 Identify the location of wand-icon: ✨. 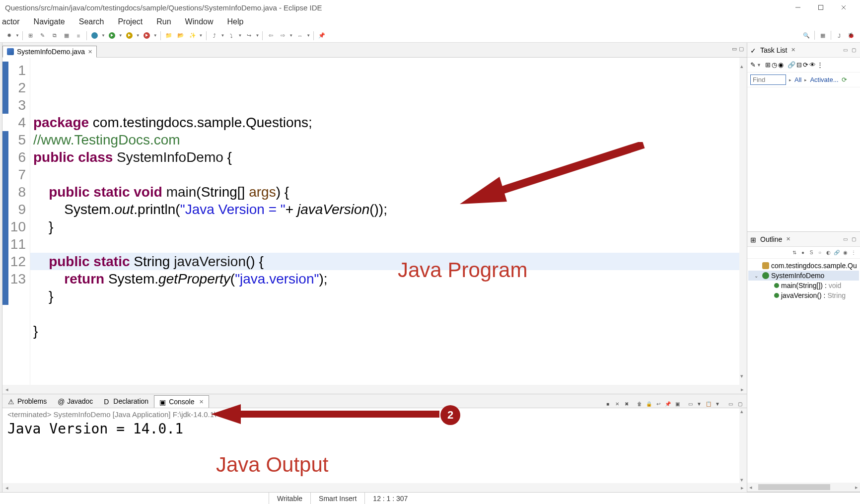
(193, 36).